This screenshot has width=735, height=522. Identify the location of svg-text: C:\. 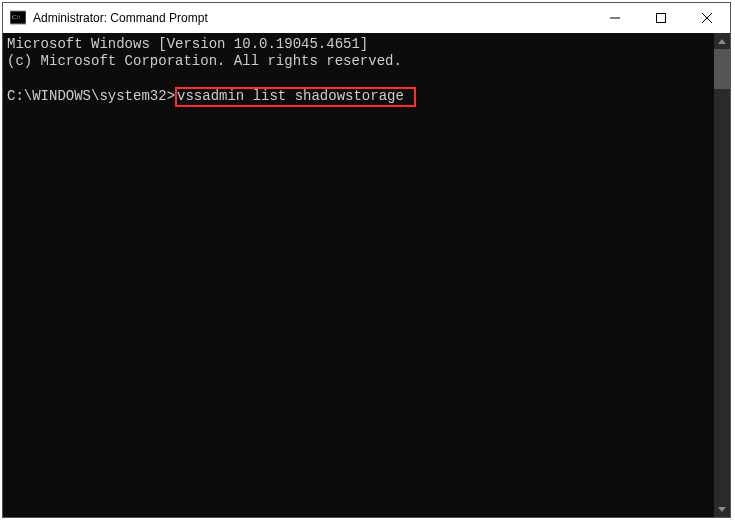
(16, 17).